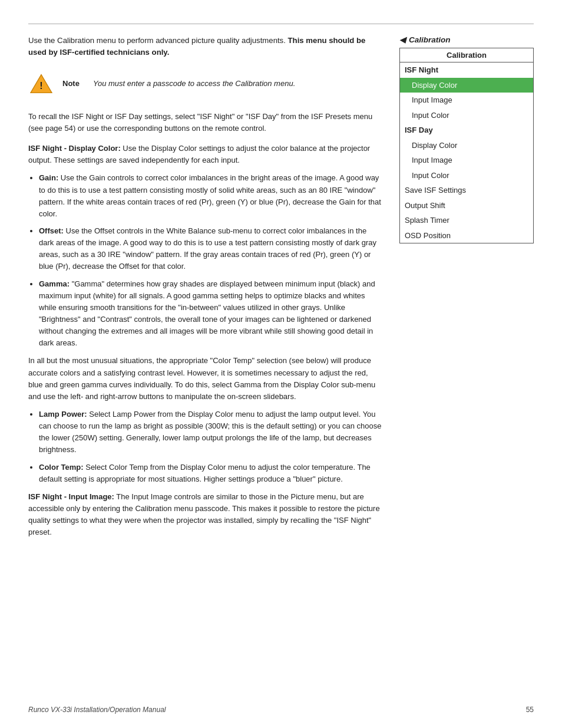 This screenshot has width=562, height=728. What do you see at coordinates (74, 84) in the screenshot?
I see `note-label: Note` at bounding box center [74, 84].